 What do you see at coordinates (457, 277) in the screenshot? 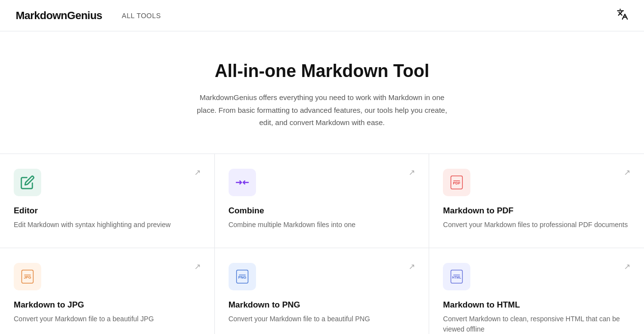
I see `tool-icon-html: HTML` at bounding box center [457, 277].